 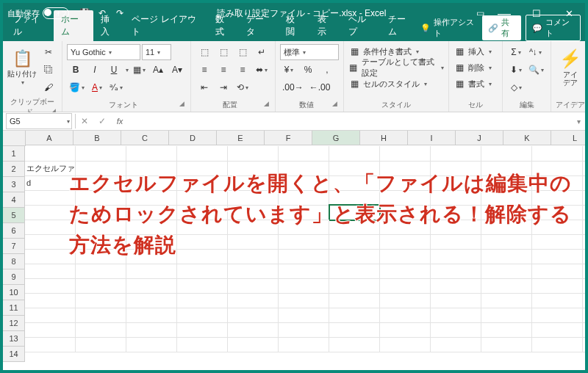 I want to click on comment-button: 💬 コメント, so click(x=553, y=28).